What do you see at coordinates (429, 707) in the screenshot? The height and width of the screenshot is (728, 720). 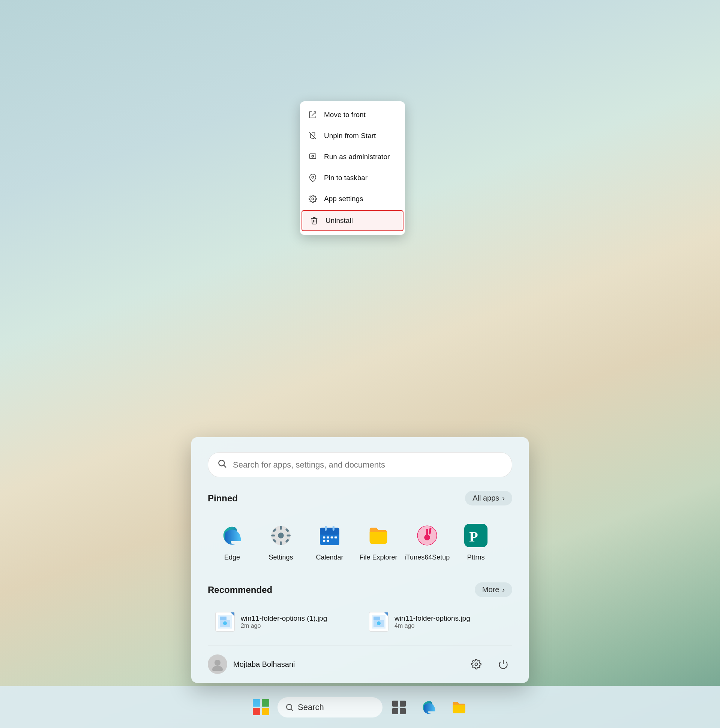 I see `taskbar-edge-icon` at bounding box center [429, 707].